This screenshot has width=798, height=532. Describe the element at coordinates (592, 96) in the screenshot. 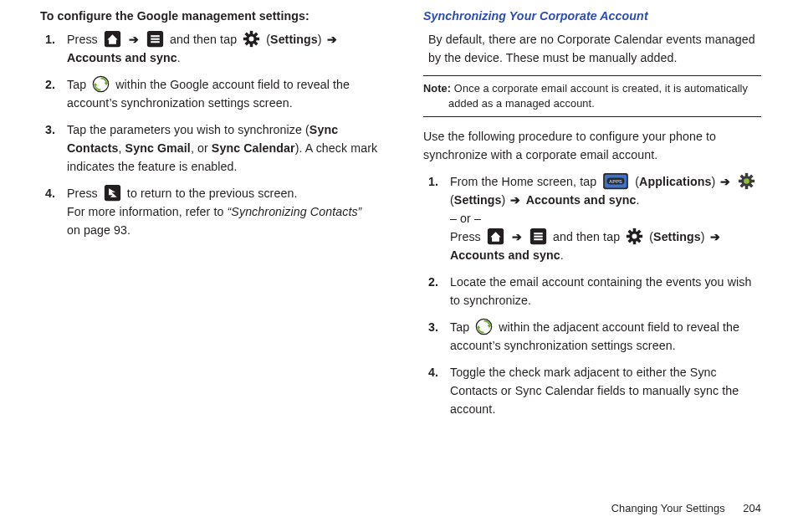

I see `note-block: Note: Once a corporate email account is …` at that location.